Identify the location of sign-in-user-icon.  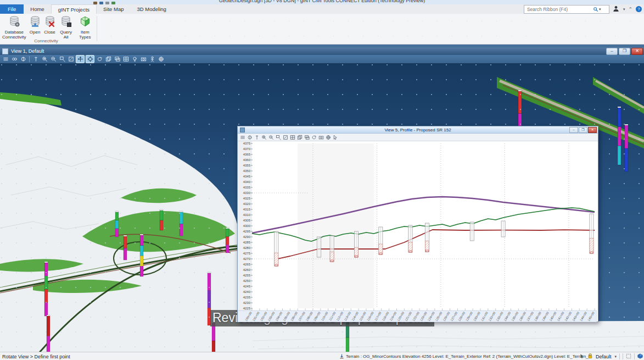
(616, 9).